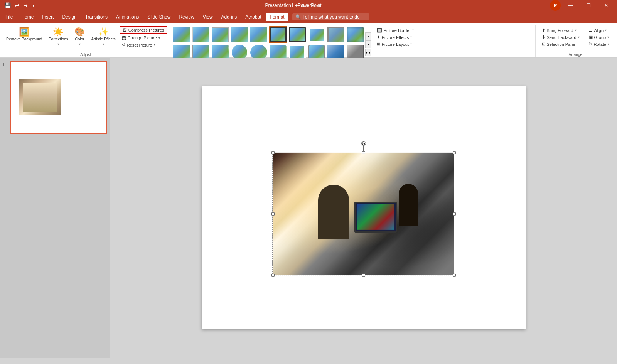 The image size is (617, 364). What do you see at coordinates (353, 41) in the screenshot?
I see `picture-styles-group: ▲ ▼ ▼▼ 🔲 Picture Border ▾ ✦ Picture Effe…` at bounding box center [353, 41].